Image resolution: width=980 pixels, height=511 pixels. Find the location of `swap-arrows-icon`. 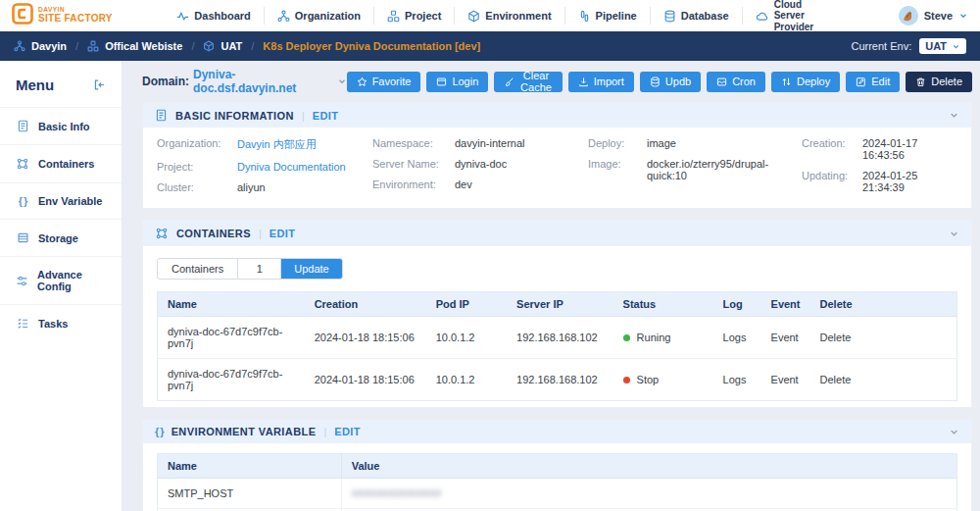

swap-arrows-icon is located at coordinates (786, 82).